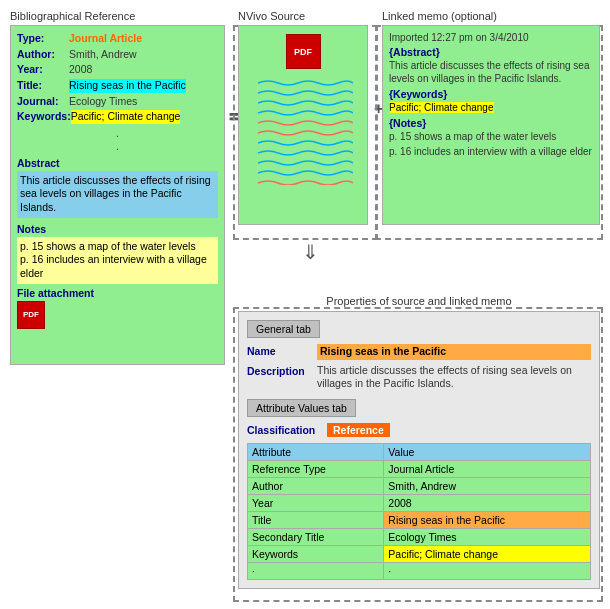 The image size is (610, 609). I want to click on properties-label: Properties of source and linked memo, so click(419, 301).